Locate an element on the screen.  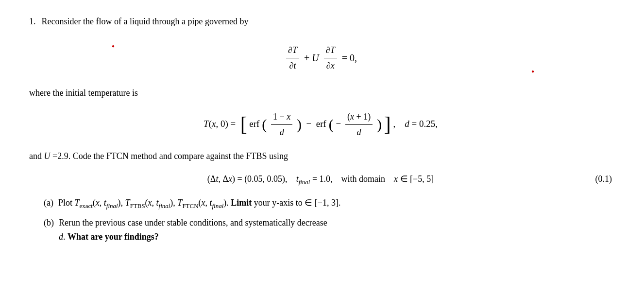
part-a: (a) Plot Texact(x, tfinal), TFTBS(x, tfi… is located at coordinates (328, 203).